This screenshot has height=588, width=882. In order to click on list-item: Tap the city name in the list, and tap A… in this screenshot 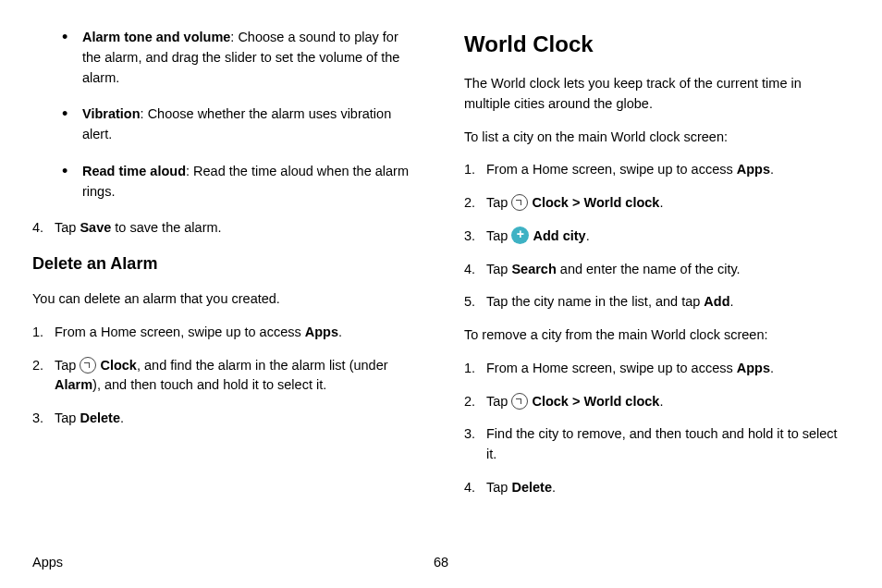, I will do `click(656, 302)`.